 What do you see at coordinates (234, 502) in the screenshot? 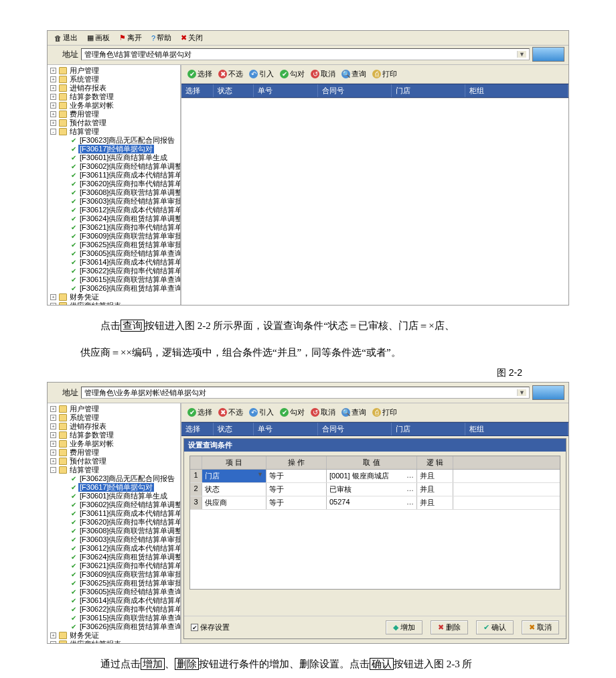
I see `cond-field-cell: 供应商` at bounding box center [234, 502].